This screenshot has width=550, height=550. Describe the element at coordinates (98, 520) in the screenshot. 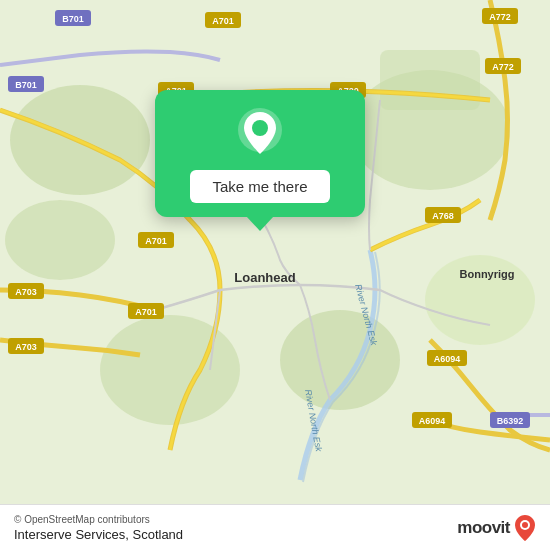

I see `osm-credit: © OpenStreetMap contributors` at that location.